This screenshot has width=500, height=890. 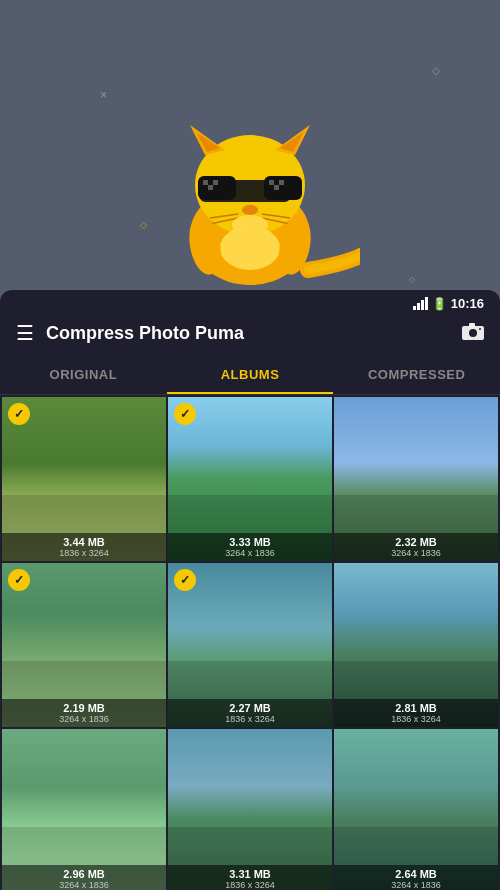 I want to click on size-6: 2.81 MB, so click(x=416, y=708).